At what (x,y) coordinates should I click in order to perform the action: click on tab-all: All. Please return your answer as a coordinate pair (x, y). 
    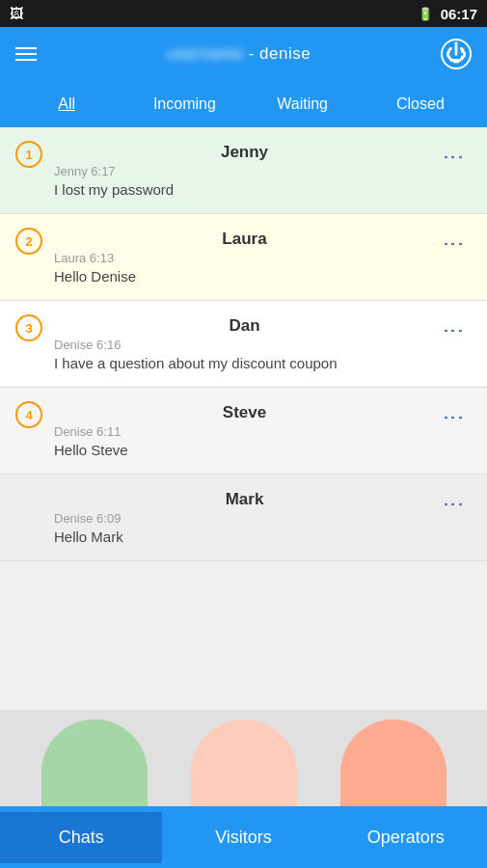
    Looking at the image, I should click on (67, 104).